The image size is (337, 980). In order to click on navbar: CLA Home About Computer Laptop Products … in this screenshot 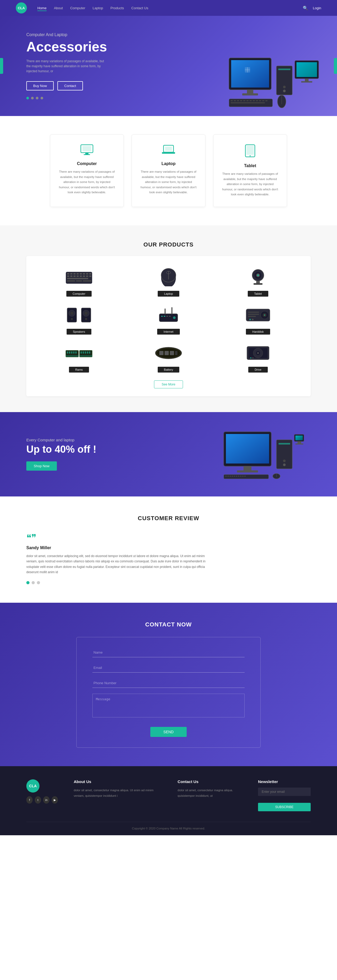, I will do `click(169, 8)`.